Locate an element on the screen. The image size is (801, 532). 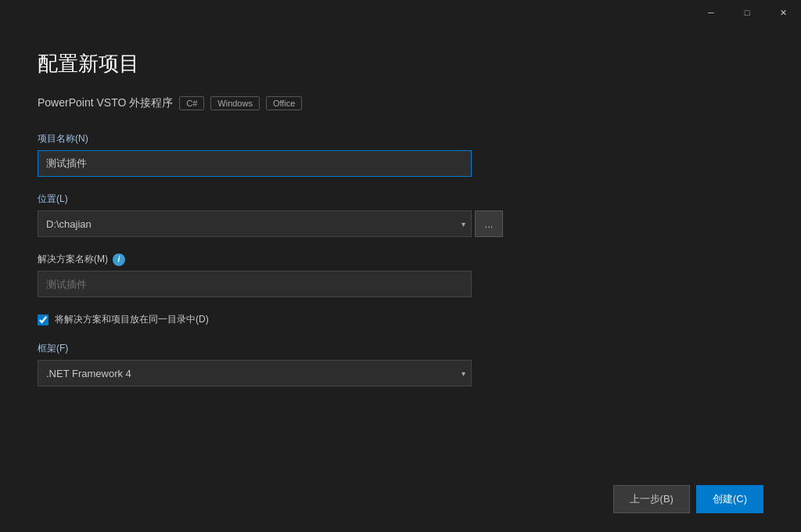
same-directory-checkbox is located at coordinates (43, 320).